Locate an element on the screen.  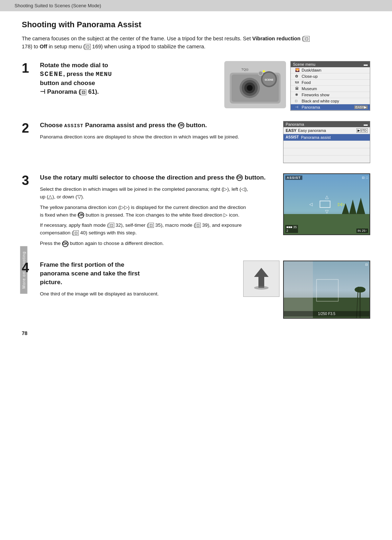
step-3-para3: If necessary, apply flash mode (⊡ 32), s… is located at coordinates (145, 229).